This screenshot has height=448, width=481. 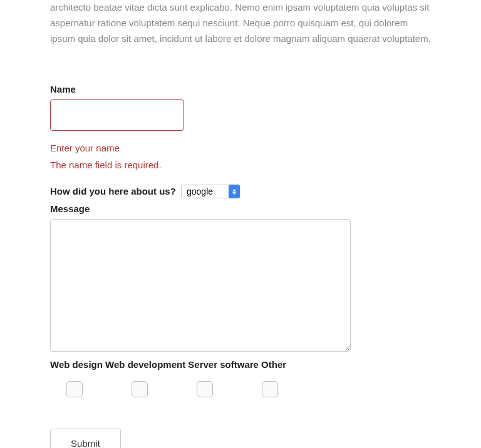 I want to click on intro-paragraph: architecto beatae vitae dicta sunt expli…, so click(x=240, y=23).